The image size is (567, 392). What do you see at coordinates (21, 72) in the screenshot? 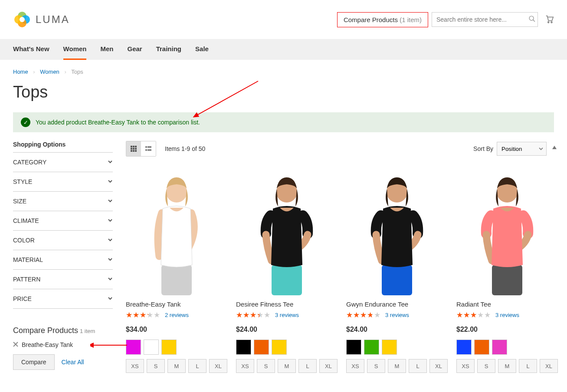
I see `breadcrumb-home: Home` at bounding box center [21, 72].